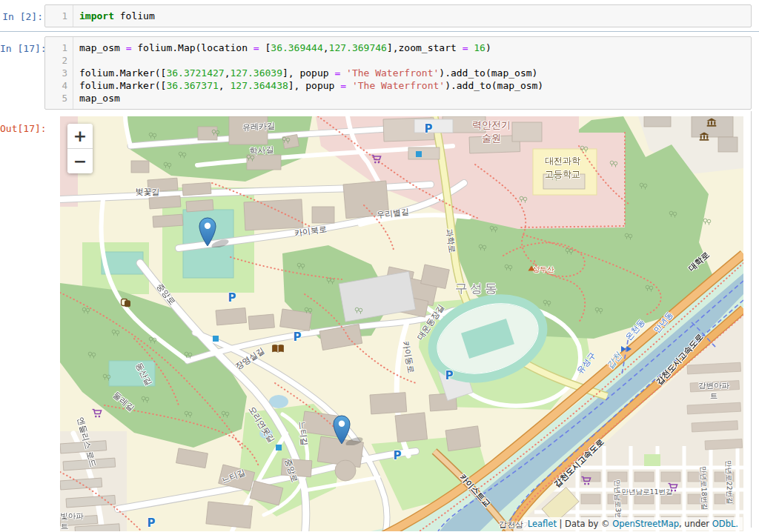 The width and height of the screenshot is (759, 532). I want to click on output-prompt: Out[17]:, so click(21, 324).